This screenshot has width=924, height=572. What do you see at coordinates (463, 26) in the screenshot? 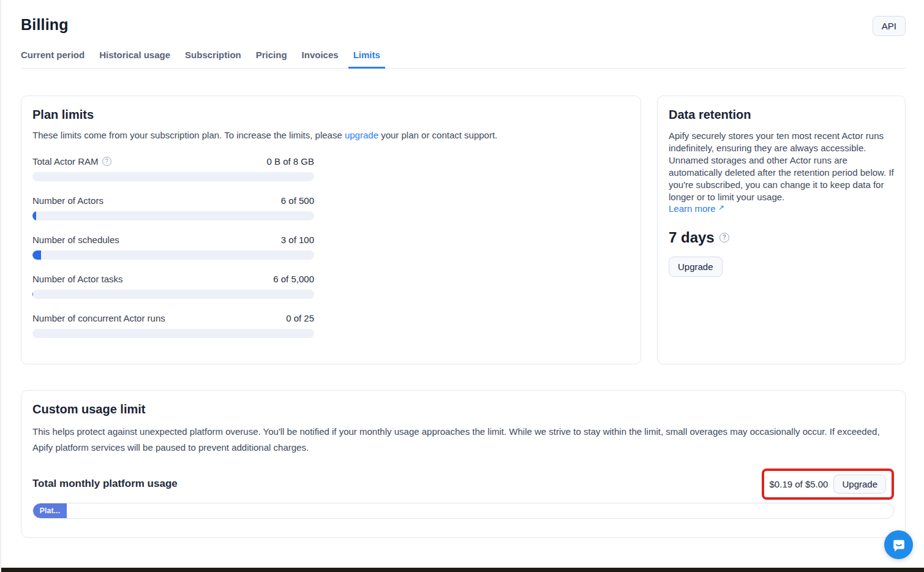
I see `page-header: Billing API` at bounding box center [463, 26].